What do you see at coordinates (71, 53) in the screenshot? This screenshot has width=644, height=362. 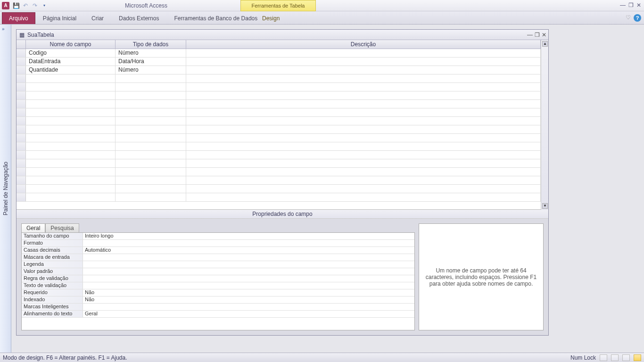 I see `cell-field-name: Codigo` at bounding box center [71, 53].